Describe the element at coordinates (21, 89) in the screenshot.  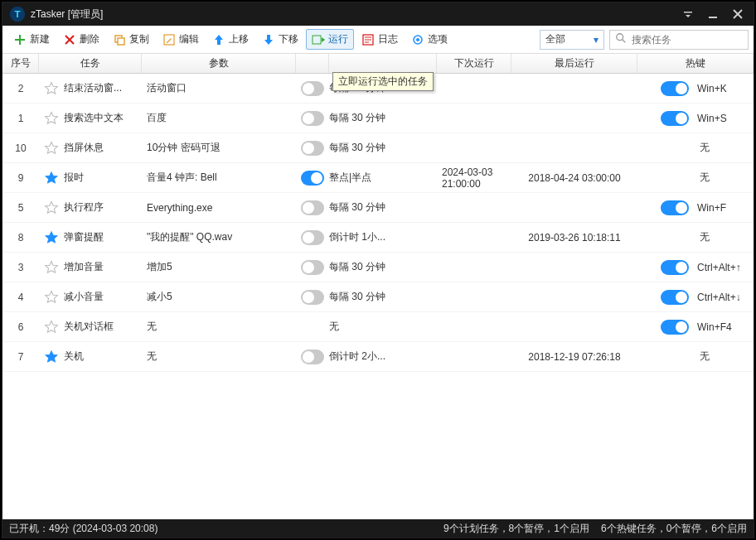
I see `cell-idx: 2` at that location.